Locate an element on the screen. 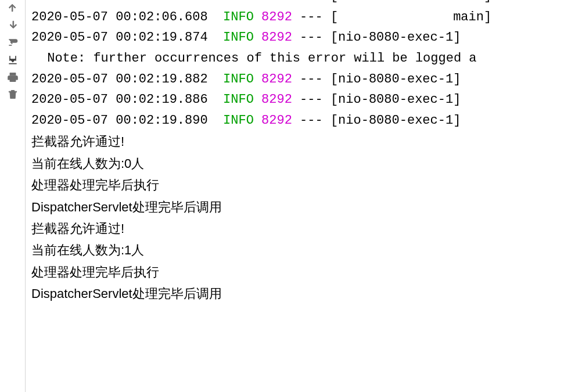 This screenshot has height=392, width=564. clear-all-icon is located at coordinates (13, 95).